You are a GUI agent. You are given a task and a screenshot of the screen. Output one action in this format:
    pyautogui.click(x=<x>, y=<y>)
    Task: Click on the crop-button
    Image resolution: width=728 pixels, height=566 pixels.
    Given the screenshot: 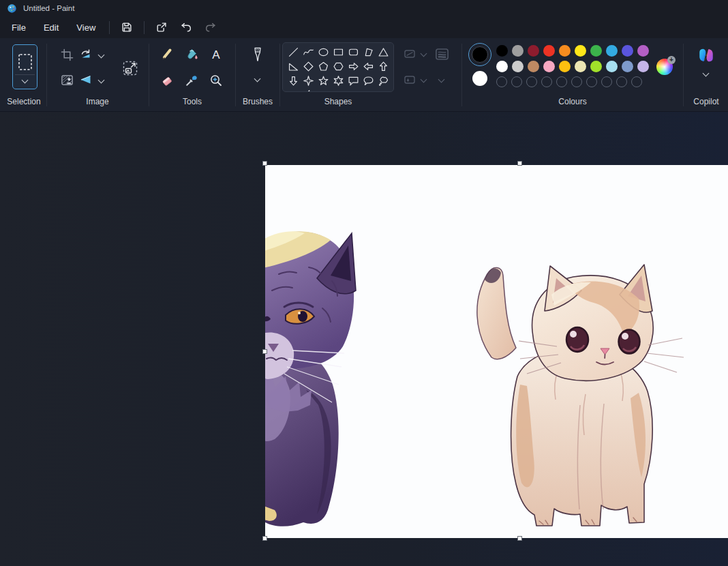 What is the action you would take?
    pyautogui.click(x=67, y=55)
    